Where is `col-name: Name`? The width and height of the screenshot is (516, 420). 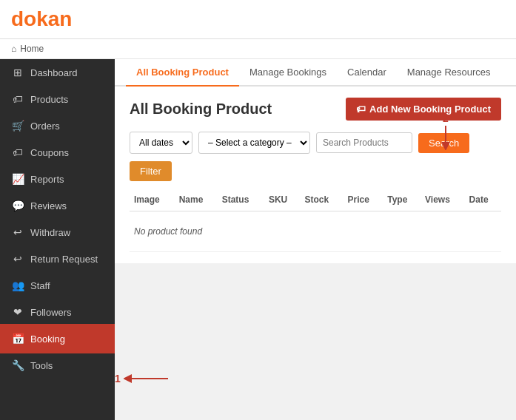
col-name: Name is located at coordinates (196, 200).